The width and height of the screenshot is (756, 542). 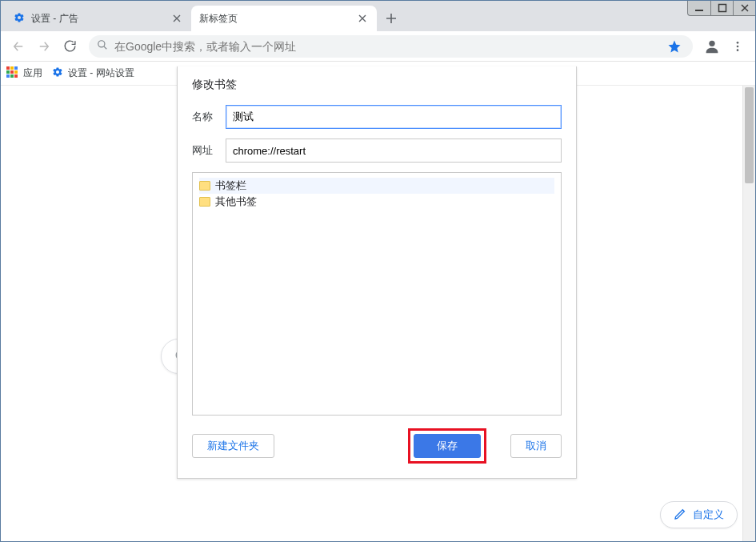 What do you see at coordinates (24, 74) in the screenshot?
I see `apps-shortcut: 应用` at bounding box center [24, 74].